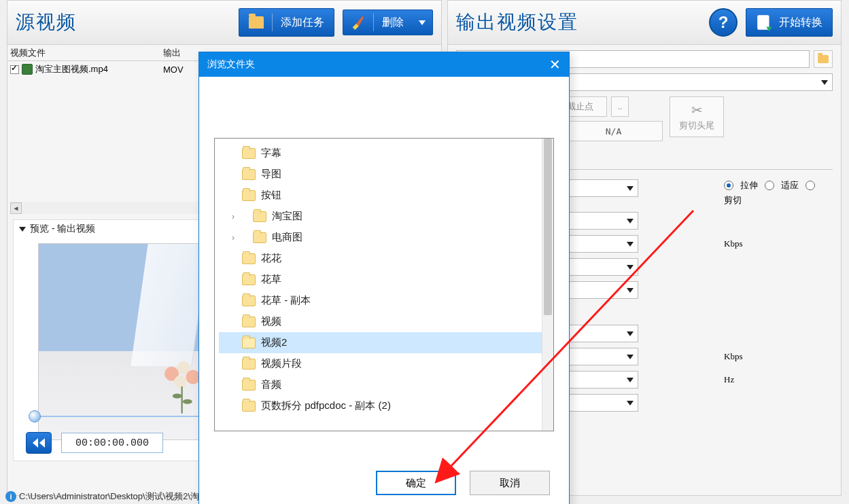  I want to click on rewind-icon, so click(39, 443).